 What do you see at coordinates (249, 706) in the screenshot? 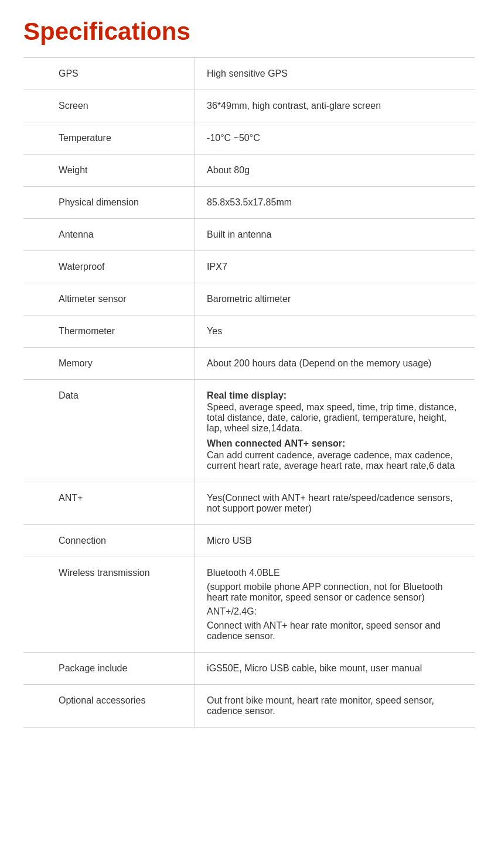
I see `table-row: Optional accessoriesOut front bike mount…` at bounding box center [249, 706].